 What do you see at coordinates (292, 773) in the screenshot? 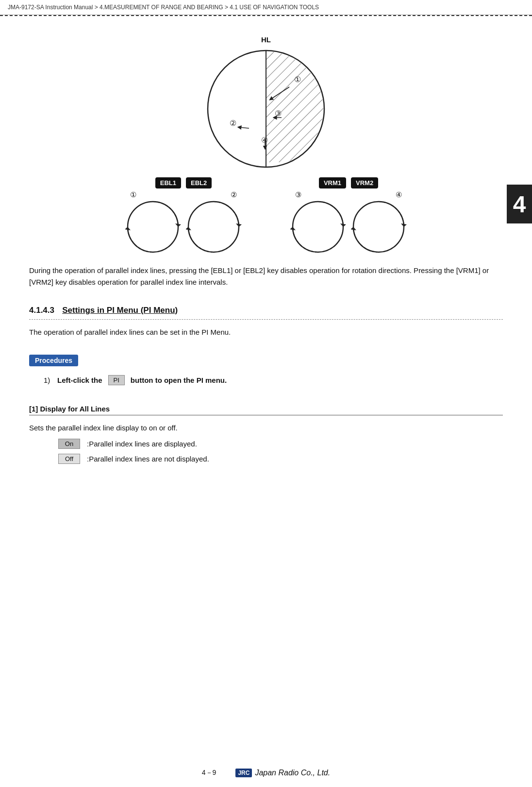
I see `company-name: Japan Radio Co., Ltd.` at bounding box center [292, 773].